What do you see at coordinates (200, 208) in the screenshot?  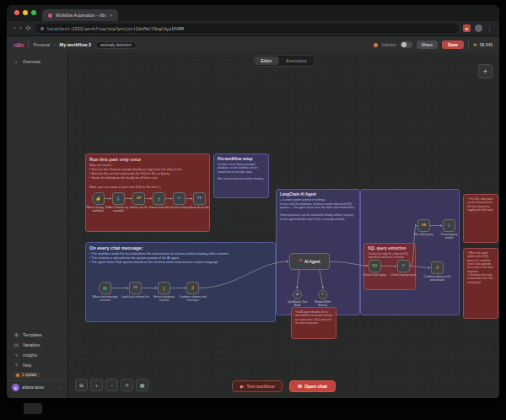 I see `node-label: Save file locally` at bounding box center [200, 208].